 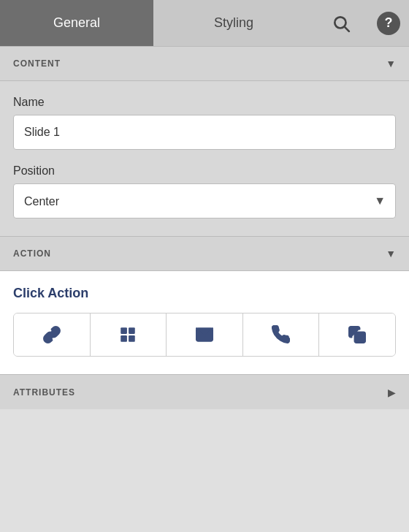 What do you see at coordinates (391, 254) in the screenshot?
I see `action-chevron-icon: ▼` at bounding box center [391, 254].